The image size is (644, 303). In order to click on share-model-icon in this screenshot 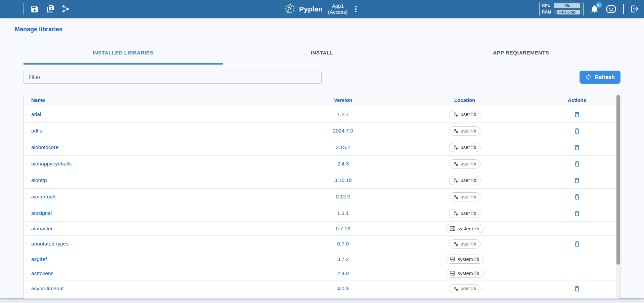, I will do `click(66, 9)`.